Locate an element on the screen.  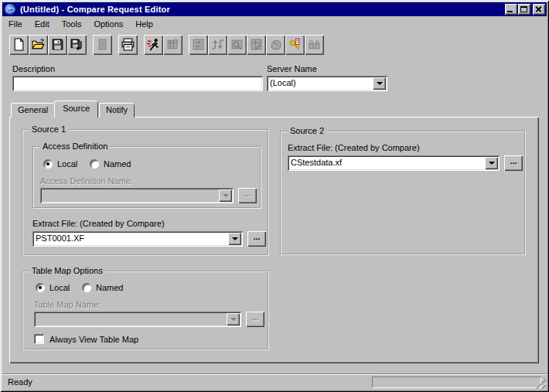
save-as-button is located at coordinates (77, 45).